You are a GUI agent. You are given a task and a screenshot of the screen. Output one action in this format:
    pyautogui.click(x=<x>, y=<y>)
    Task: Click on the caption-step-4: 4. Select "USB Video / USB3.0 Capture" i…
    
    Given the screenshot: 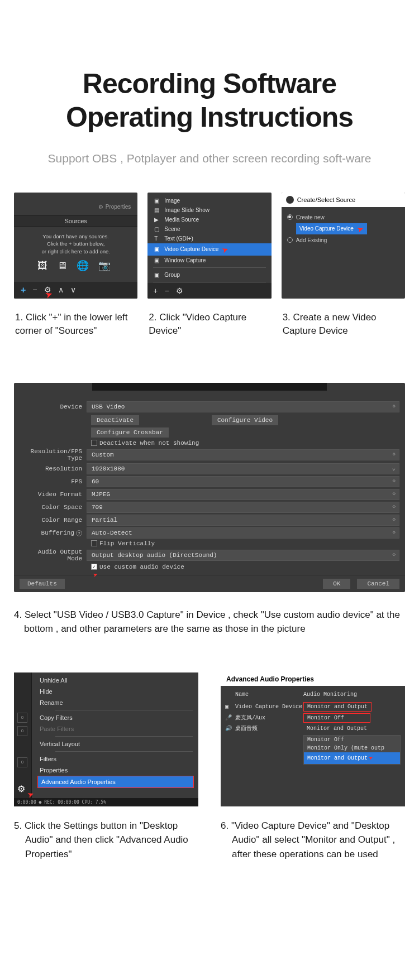 What is the action you would take?
    pyautogui.click(x=210, y=622)
    